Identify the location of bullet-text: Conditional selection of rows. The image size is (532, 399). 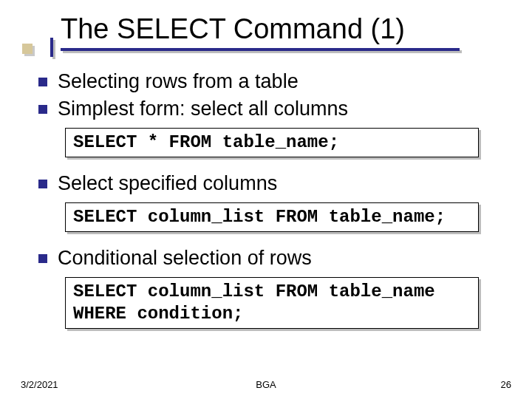
(185, 259).